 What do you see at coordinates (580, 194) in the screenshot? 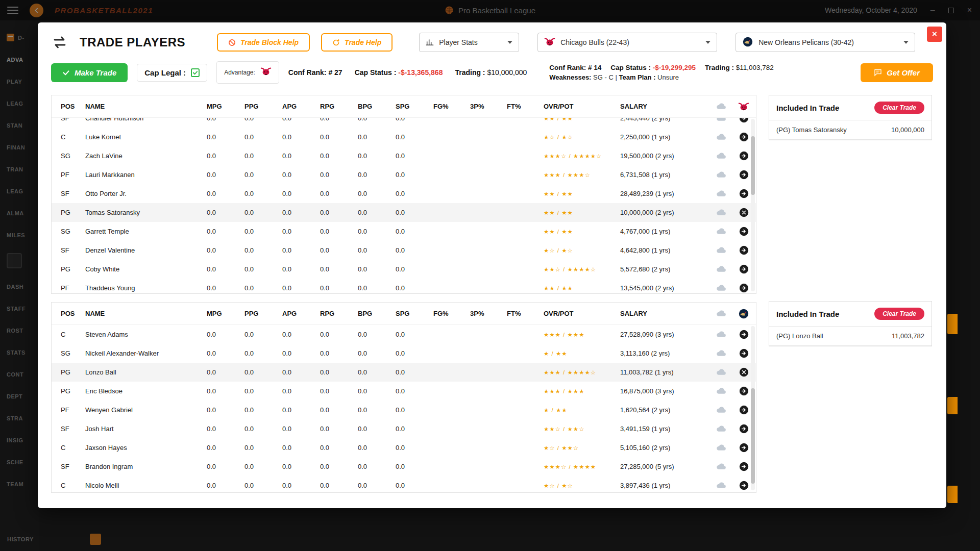
I see `cell-ovr-pot-rating: ★★ / ★★` at bounding box center [580, 194].